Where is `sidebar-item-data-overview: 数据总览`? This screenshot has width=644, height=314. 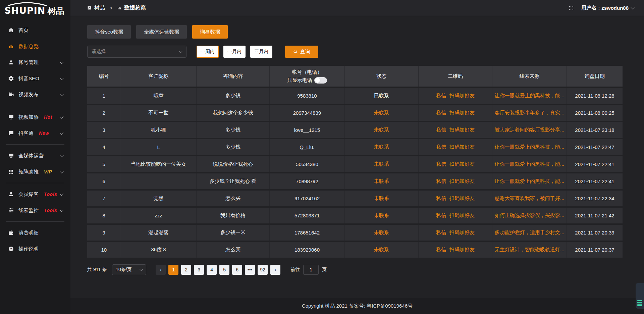 sidebar-item-data-overview: 数据总览 is located at coordinates (35, 46).